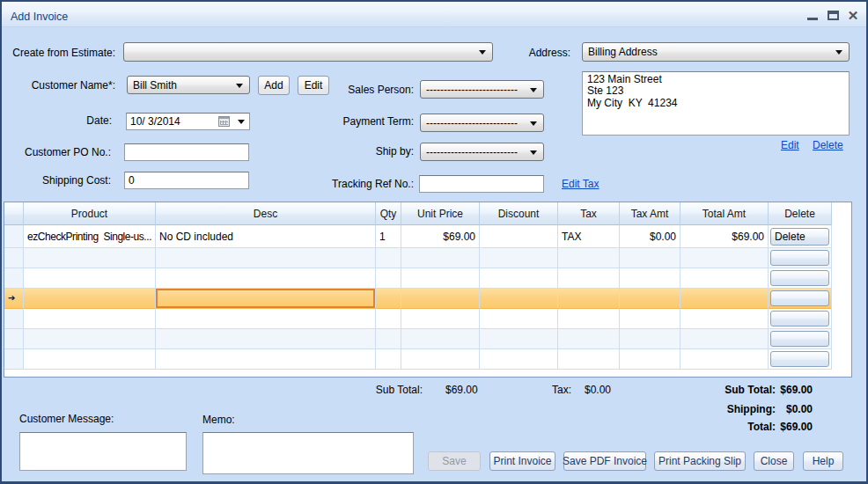 This screenshot has width=868, height=484. What do you see at coordinates (774, 461) in the screenshot?
I see `close-window-button: Close` at bounding box center [774, 461].